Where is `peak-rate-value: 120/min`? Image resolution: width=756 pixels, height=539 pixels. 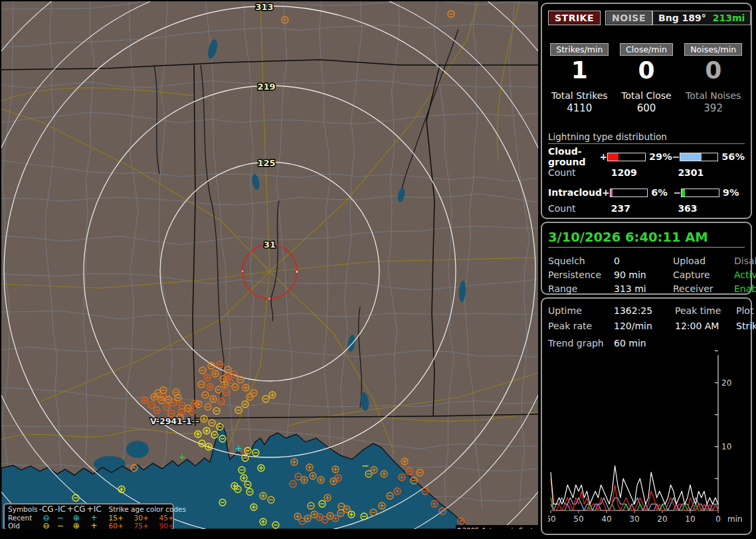
peak-rate-value: 120/min is located at coordinates (644, 326).